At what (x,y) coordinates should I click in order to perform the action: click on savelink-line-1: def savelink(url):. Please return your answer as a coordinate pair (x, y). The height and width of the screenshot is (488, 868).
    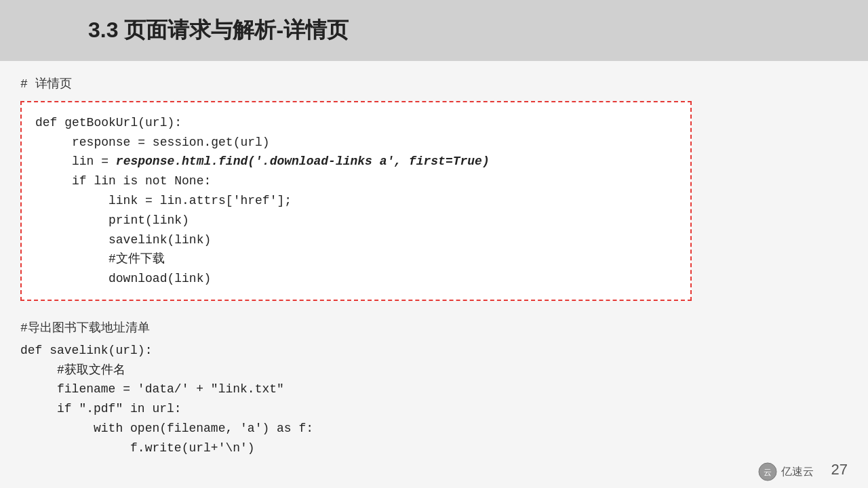
    Looking at the image, I should click on (434, 351).